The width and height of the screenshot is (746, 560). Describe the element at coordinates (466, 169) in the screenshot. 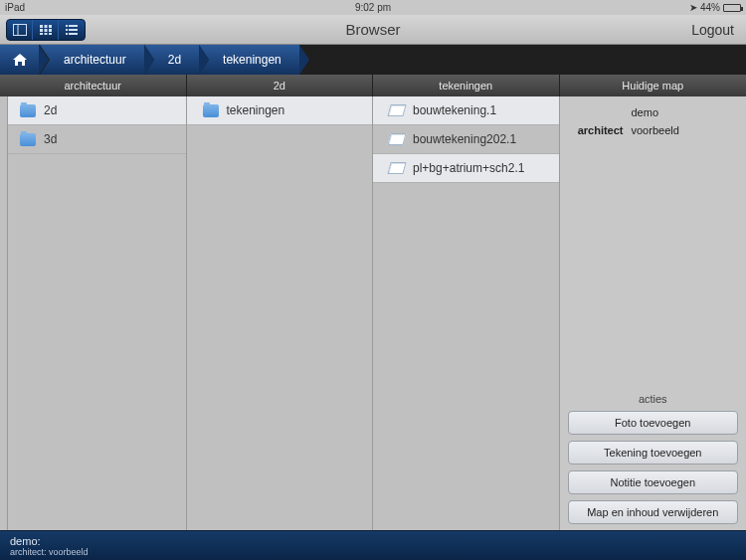

I see `file-row: pl+bg+atrium+sch2.1` at that location.